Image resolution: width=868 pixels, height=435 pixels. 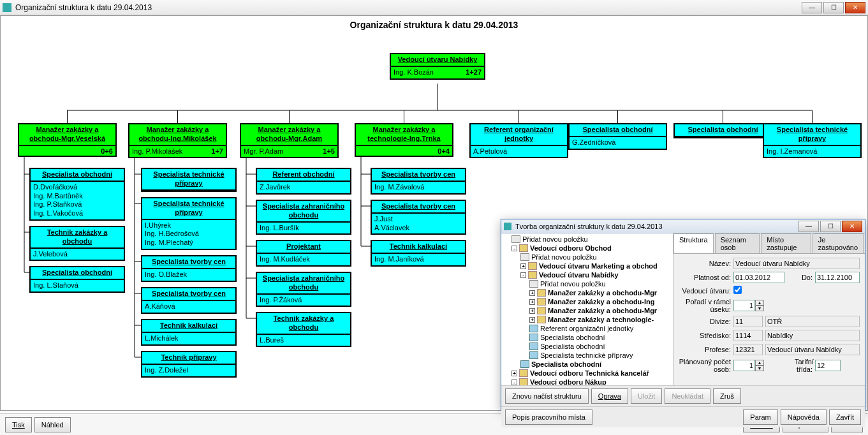 What do you see at coordinates (304, 253) in the screenshot?
I see `org-node: ProjektantIng. M.Kudláček` at bounding box center [304, 253].